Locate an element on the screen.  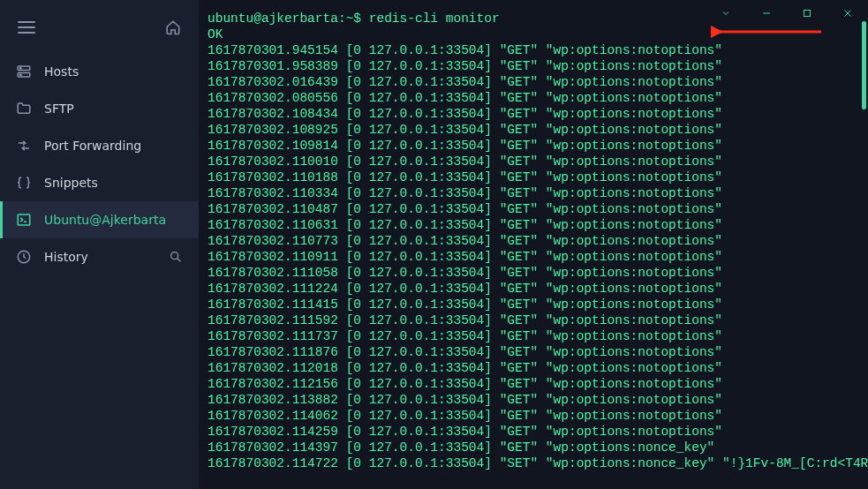
window-minimize-button is located at coordinates (766, 13).